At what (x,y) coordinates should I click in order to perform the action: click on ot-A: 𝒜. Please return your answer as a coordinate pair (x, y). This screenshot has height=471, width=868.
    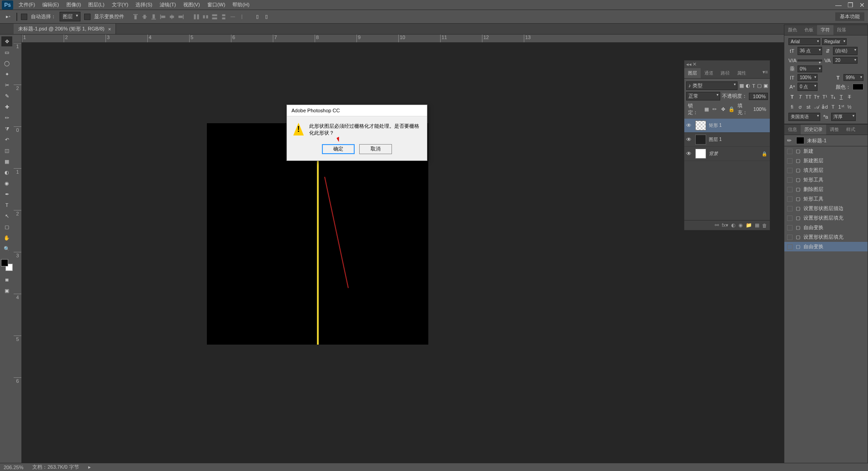
    Looking at the image, I should click on (817, 107).